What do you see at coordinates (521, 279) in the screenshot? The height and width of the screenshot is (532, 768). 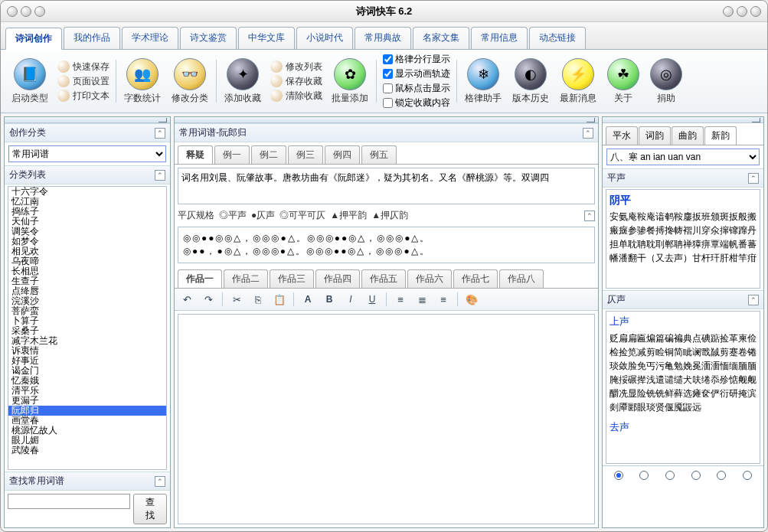 I see `work-tab-7: 作品八` at bounding box center [521, 279].